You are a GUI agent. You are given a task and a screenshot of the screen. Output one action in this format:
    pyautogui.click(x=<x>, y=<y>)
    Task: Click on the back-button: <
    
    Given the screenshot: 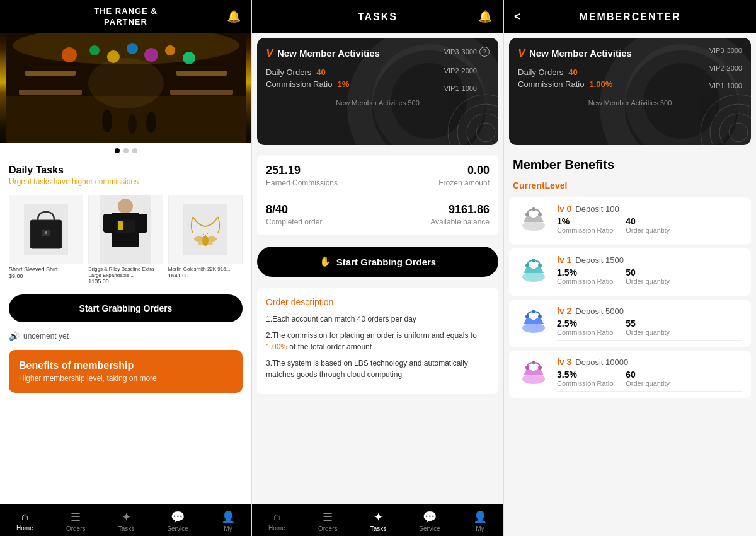 What is the action you would take?
    pyautogui.click(x=518, y=16)
    